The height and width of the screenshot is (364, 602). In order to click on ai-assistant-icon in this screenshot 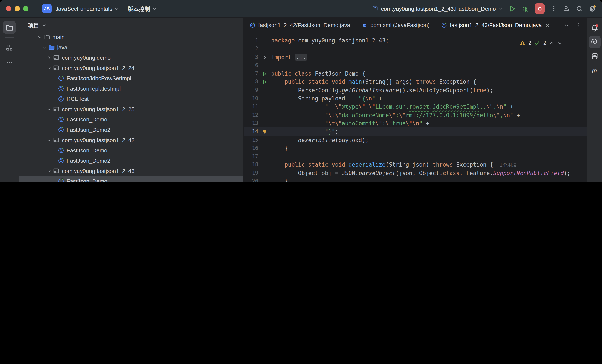, I will do `click(595, 42)`.